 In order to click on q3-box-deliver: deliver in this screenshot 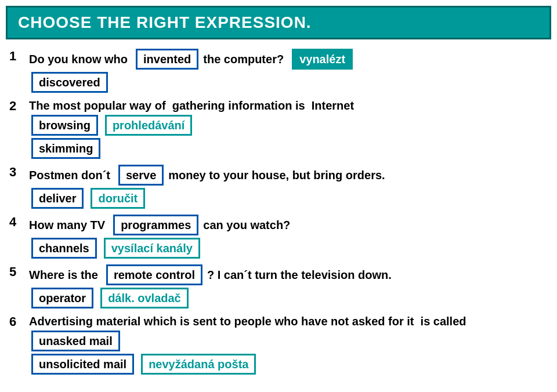, I will do `click(57, 198)`.